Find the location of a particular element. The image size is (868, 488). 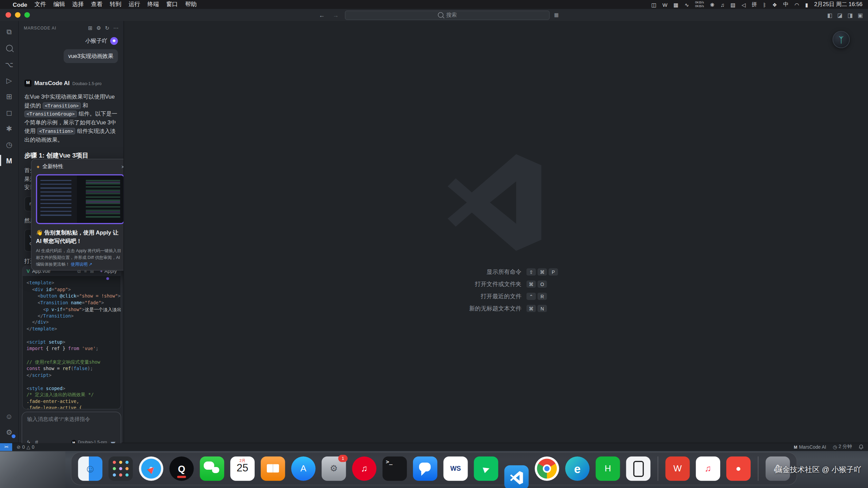

shortcut-label: 打开文件或文件夹 is located at coordinates (478, 284).